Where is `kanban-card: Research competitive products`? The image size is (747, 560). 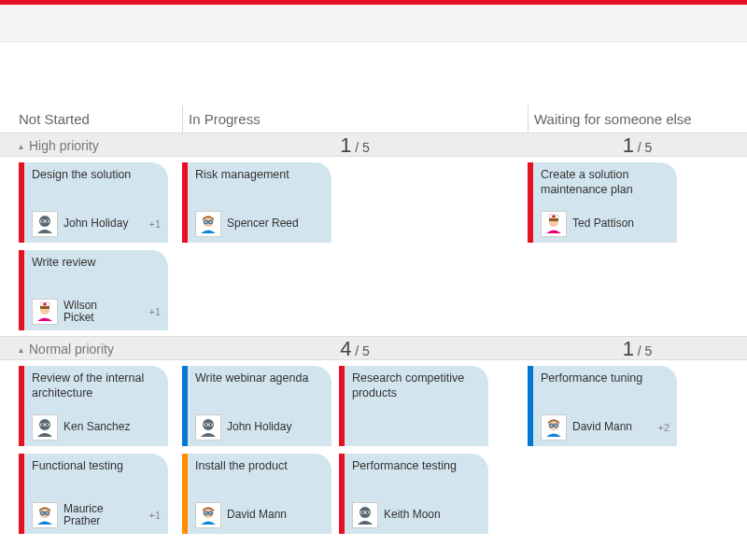
kanban-card: Research competitive products is located at coordinates (414, 406).